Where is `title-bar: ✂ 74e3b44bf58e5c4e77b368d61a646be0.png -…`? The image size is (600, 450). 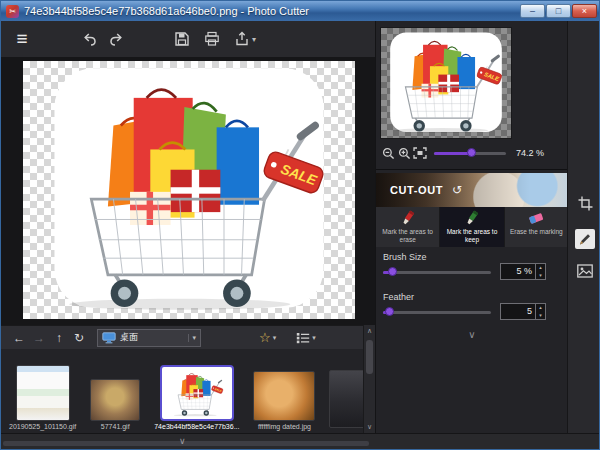 title-bar: ✂ 74e3b44bf58e5c4e77b368d61a646be0.png -… is located at coordinates (300, 11).